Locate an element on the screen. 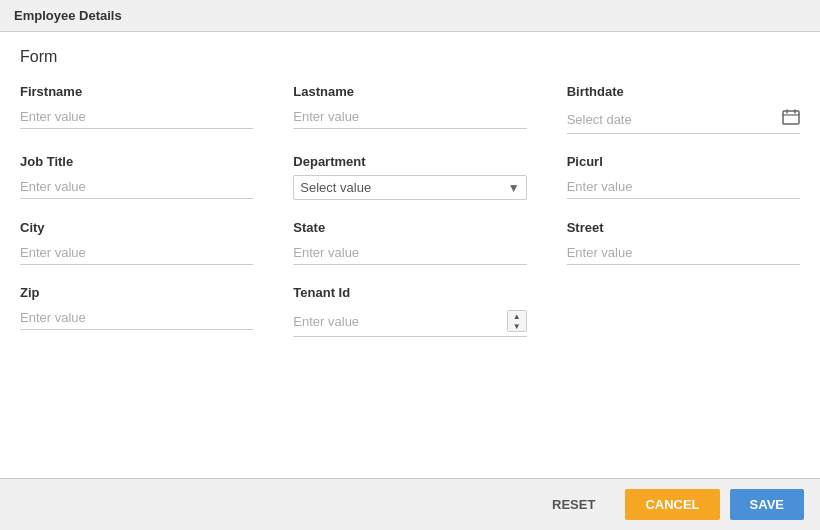  spinner-down-button: ▼ is located at coordinates (517, 326).